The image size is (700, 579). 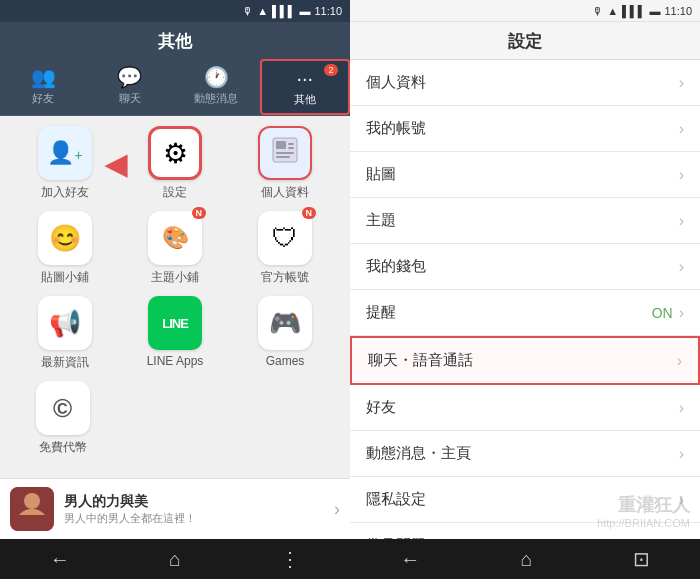 I want to click on settings-stickers-label: 貼圖, so click(x=381, y=174).